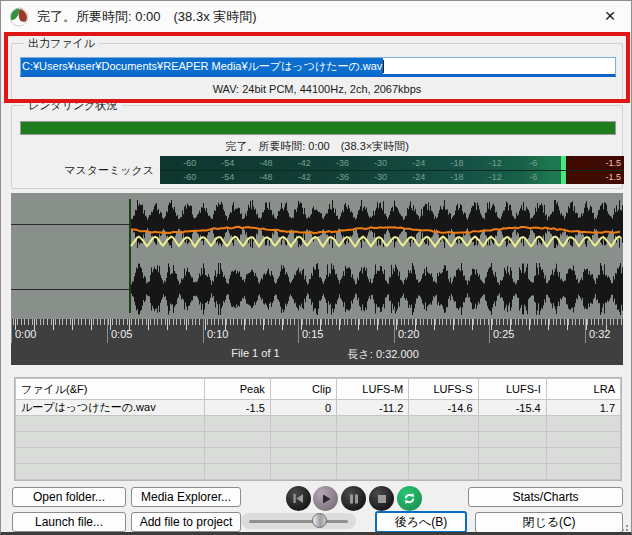 This screenshot has height=535, width=632. I want to click on open-folder-button: Open folder..., so click(69, 497).